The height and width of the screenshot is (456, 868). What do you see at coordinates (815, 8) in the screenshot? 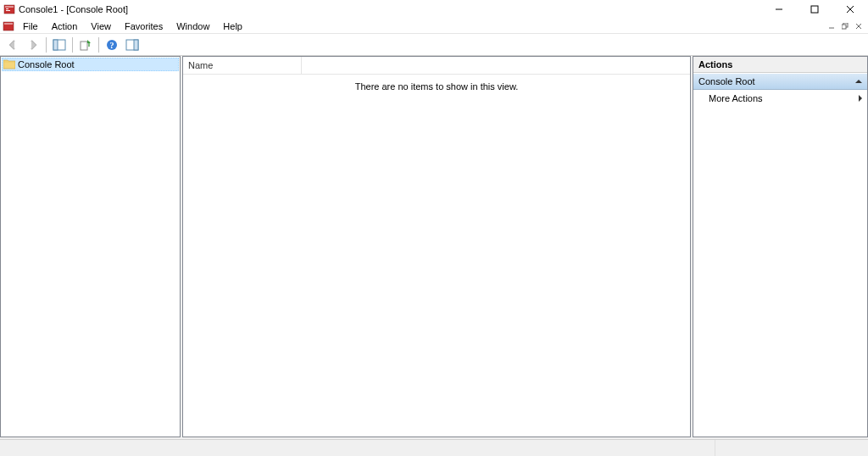
I see `window-controls` at bounding box center [815, 8].